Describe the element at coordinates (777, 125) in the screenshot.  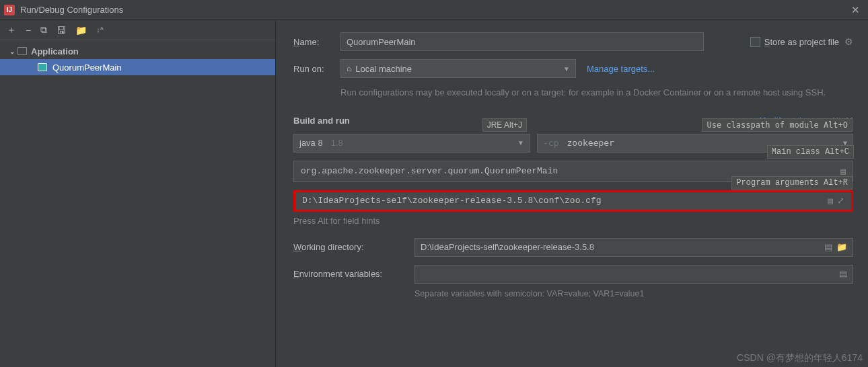
I see `classpath-tooltip: Use classpath of module Alt+O` at that location.